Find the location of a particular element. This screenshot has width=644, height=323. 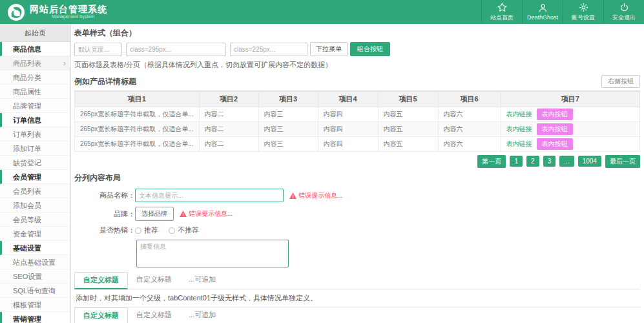

select-brand-button: 选择品牌 is located at coordinates (154, 214).